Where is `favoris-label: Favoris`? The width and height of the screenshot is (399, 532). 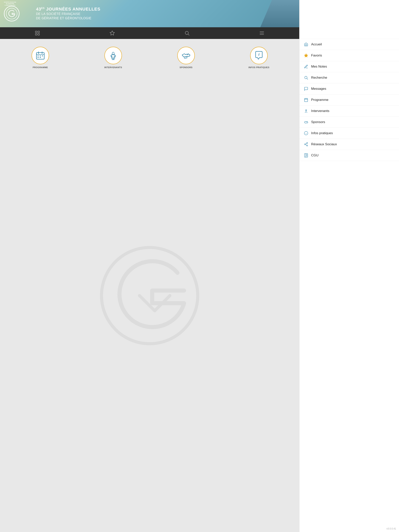 favoris-label: Favoris is located at coordinates (317, 56).